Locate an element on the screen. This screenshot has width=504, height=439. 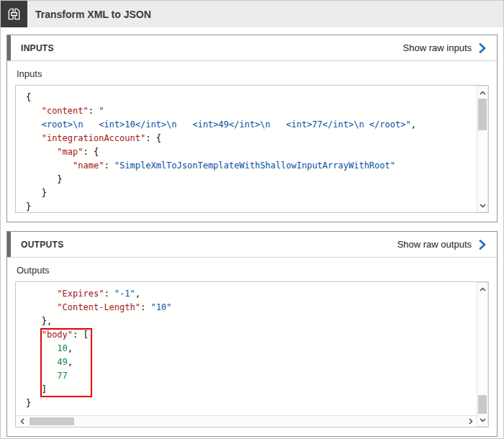
transform-xml-icon is located at coordinates (14, 14).